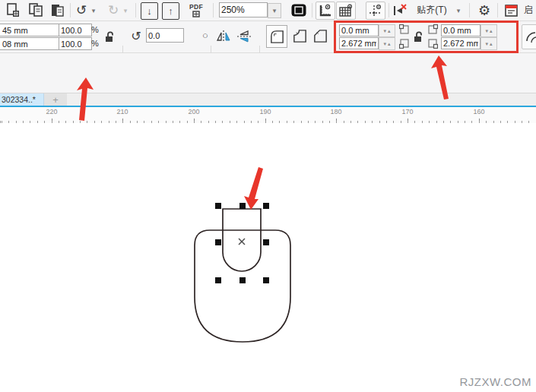 The image size is (536, 392). I want to click on property-bar: % % ↺ ○ ▾▴ ▾▴, so click(268, 37).